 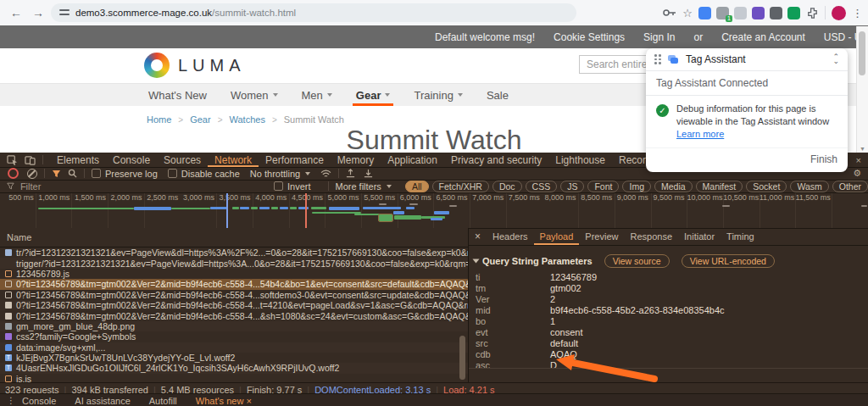 I want to click on drawer-tab-ai-assistance: AI assistance, so click(x=102, y=401).